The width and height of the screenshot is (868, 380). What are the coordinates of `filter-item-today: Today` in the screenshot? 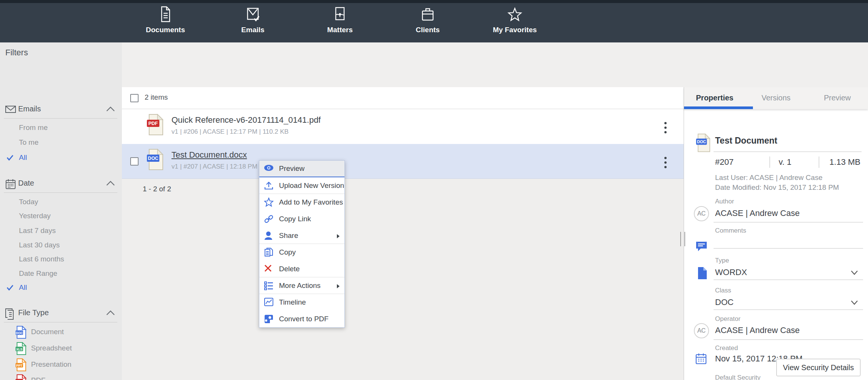 It's located at (61, 202).